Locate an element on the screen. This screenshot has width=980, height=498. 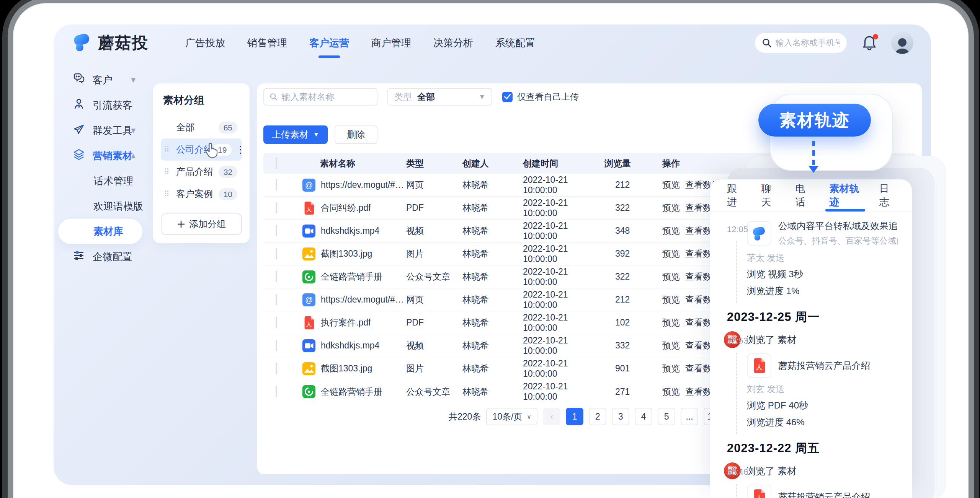
material-type: 视频 is located at coordinates (434, 346).